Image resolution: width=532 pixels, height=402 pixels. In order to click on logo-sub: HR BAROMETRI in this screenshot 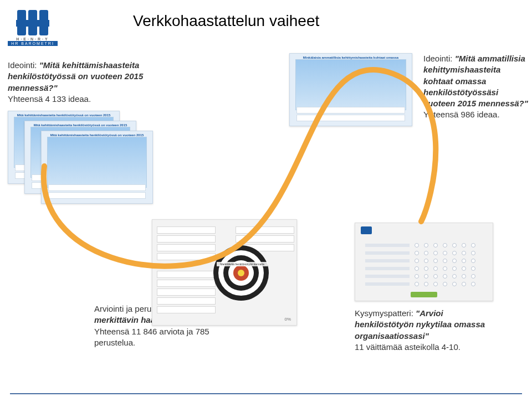, I will do `click(33, 43)`.